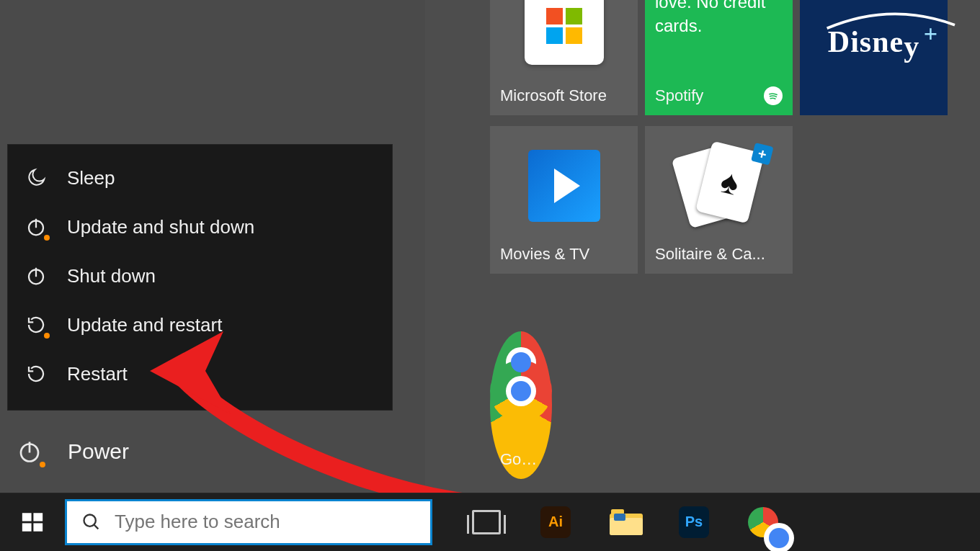 This screenshot has height=551, width=980. I want to click on tile-microsoft-store: Microsoft Store, so click(564, 58).